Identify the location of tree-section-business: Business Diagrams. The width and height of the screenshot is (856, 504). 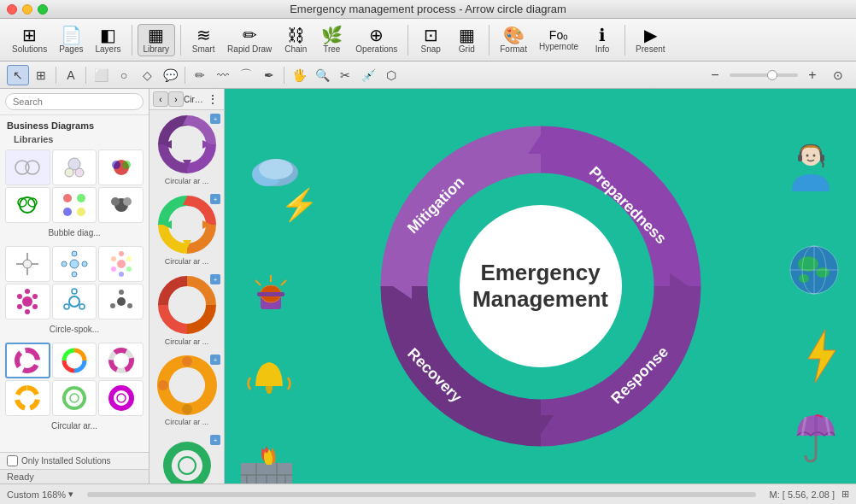
(74, 126).